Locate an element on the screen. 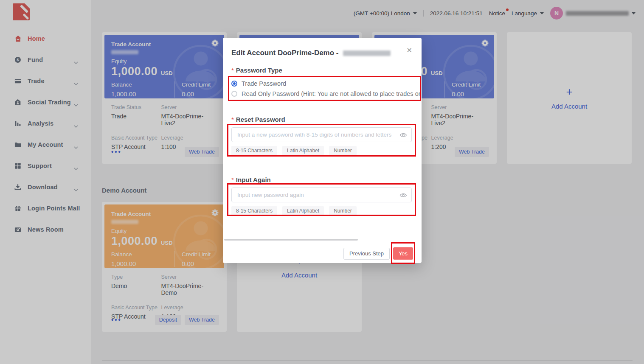 The image size is (644, 364). modal-footer: Previous Step Yes is located at coordinates (378, 254).